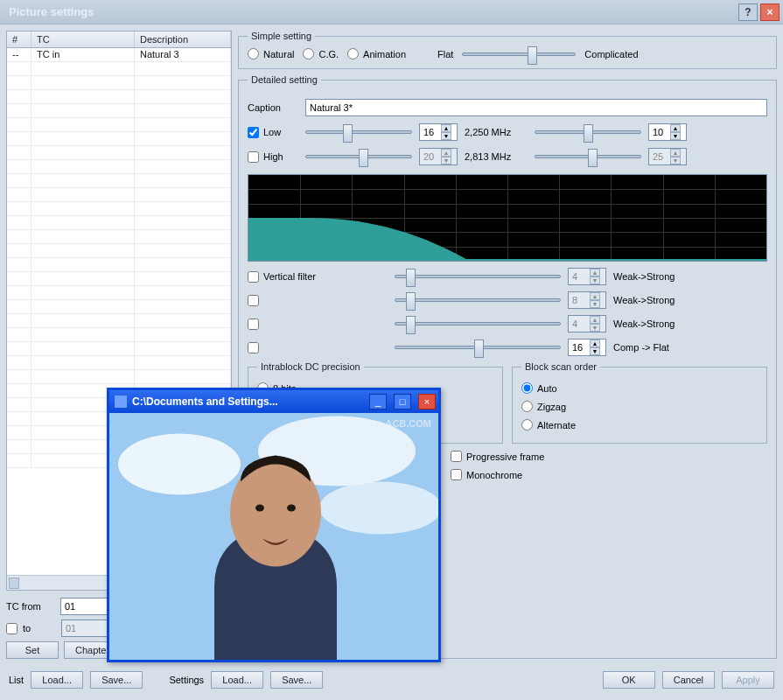 The height and width of the screenshot is (700, 783). Describe the element at coordinates (478, 324) in the screenshot. I see `opt-opt3-slider` at that location.